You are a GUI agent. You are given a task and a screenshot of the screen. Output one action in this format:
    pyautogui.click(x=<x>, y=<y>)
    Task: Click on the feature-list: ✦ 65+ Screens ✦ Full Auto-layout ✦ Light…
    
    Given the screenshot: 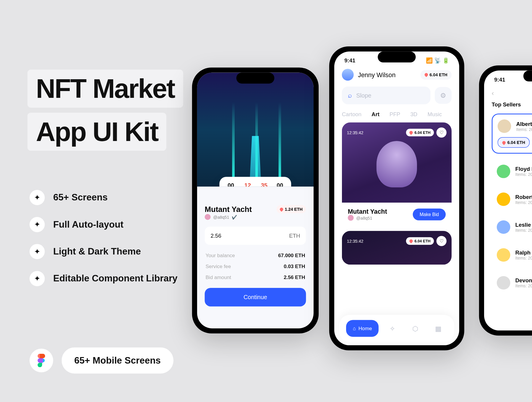 What is the action you would take?
    pyautogui.click(x=103, y=238)
    